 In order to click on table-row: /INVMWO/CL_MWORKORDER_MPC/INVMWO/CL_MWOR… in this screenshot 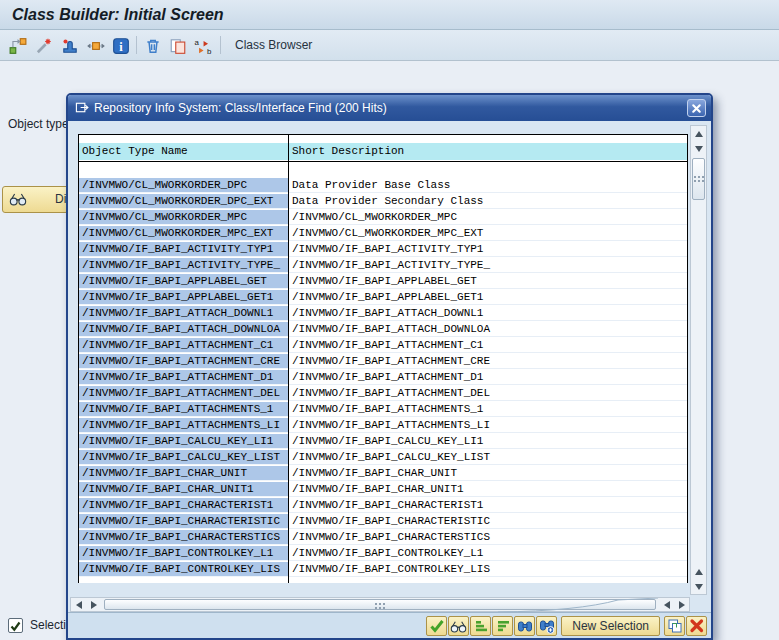, I will do `click(383, 218)`.